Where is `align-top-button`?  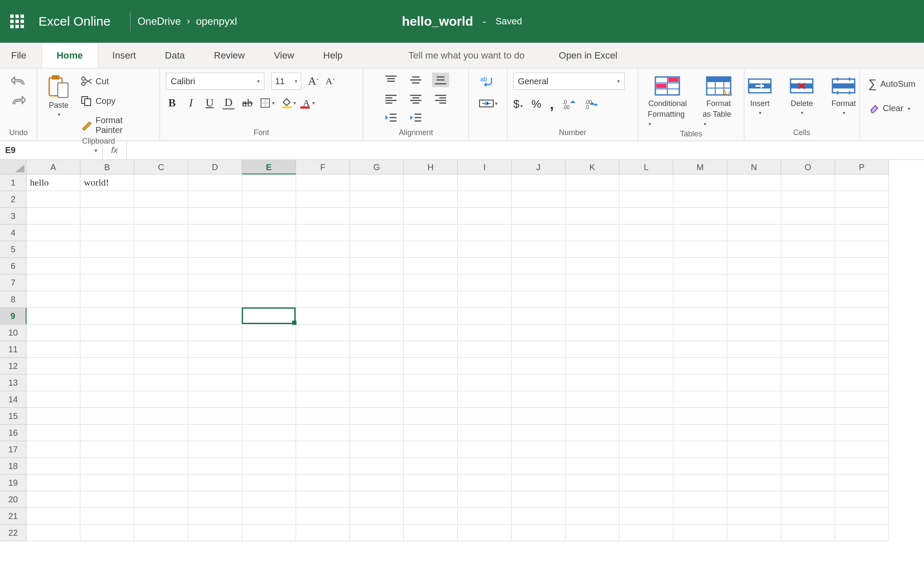 align-top-button is located at coordinates (391, 80).